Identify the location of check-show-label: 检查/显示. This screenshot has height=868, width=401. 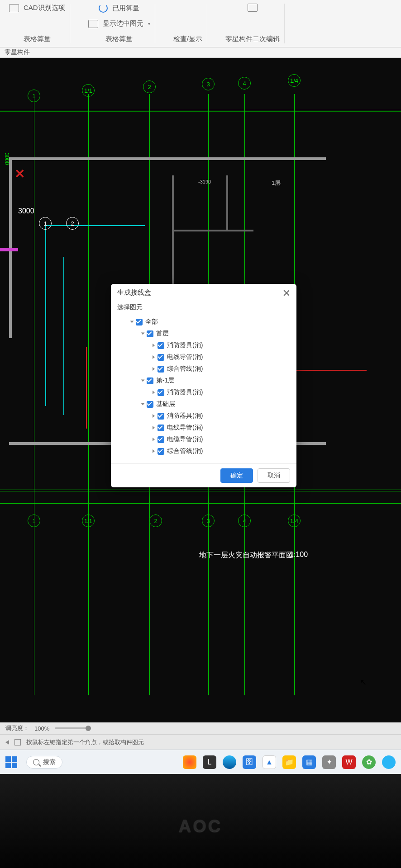
(188, 39).